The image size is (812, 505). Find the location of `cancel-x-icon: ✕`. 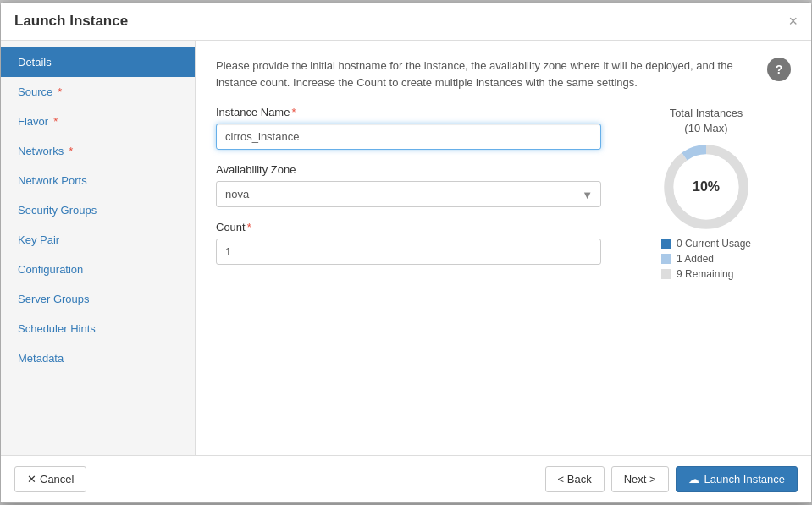

cancel-x-icon: ✕ is located at coordinates (32, 479).